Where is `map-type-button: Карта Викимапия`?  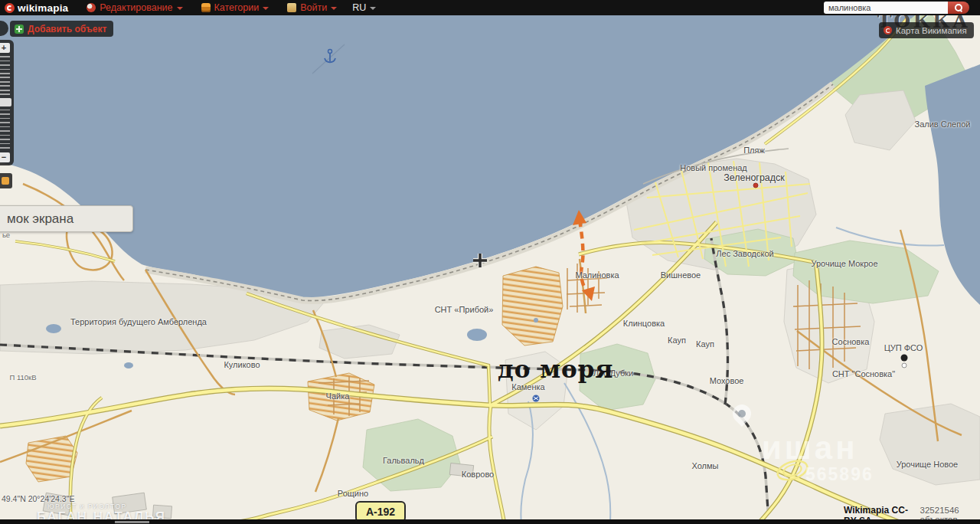
map-type-button: Карта Викимапия is located at coordinates (926, 31).